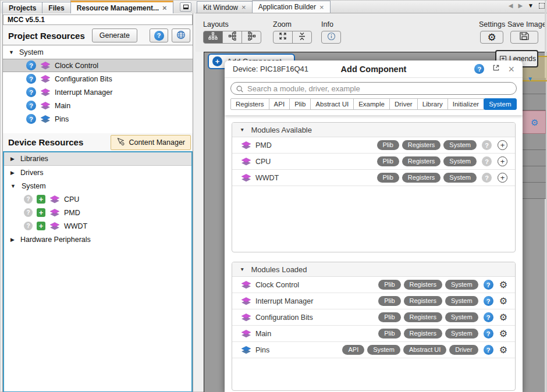  Describe the element at coordinates (216, 24) in the screenshot. I see `layouts-group-label: Layouts` at that location.